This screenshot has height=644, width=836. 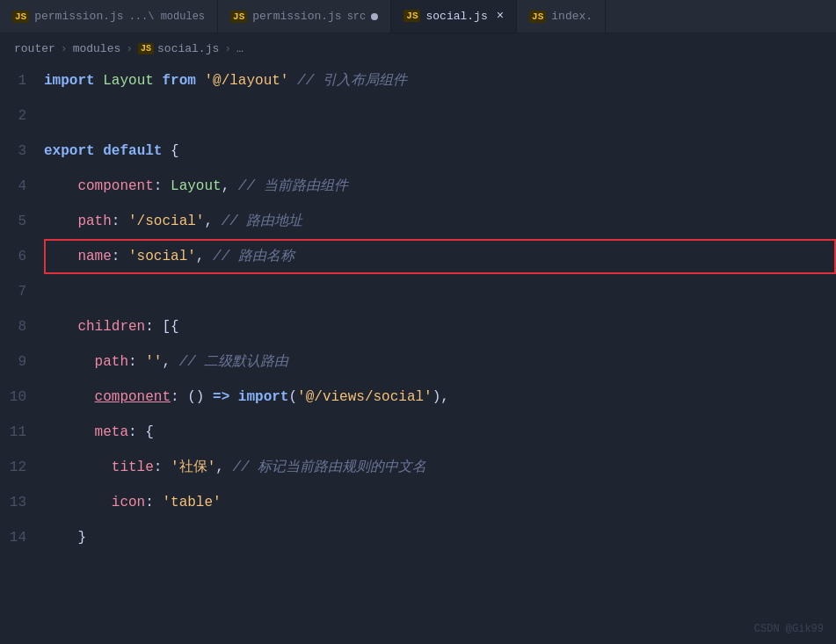 I want to click on breadcrumb-modules: modules, so click(x=97, y=49).